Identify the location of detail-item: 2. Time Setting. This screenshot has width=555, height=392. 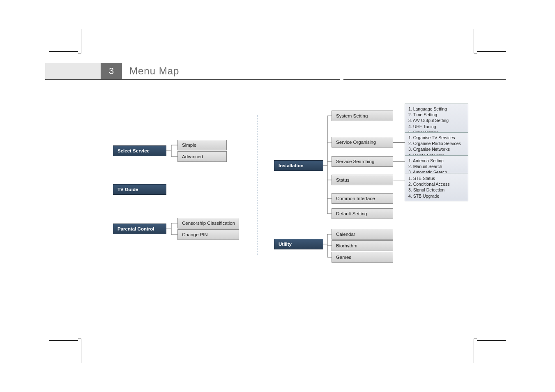
(436, 115).